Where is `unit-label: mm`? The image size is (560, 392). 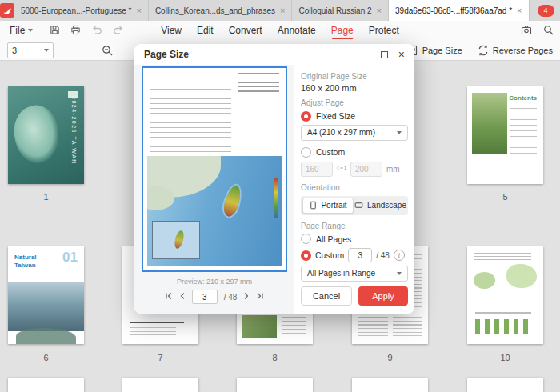 unit-label: mm is located at coordinates (394, 170).